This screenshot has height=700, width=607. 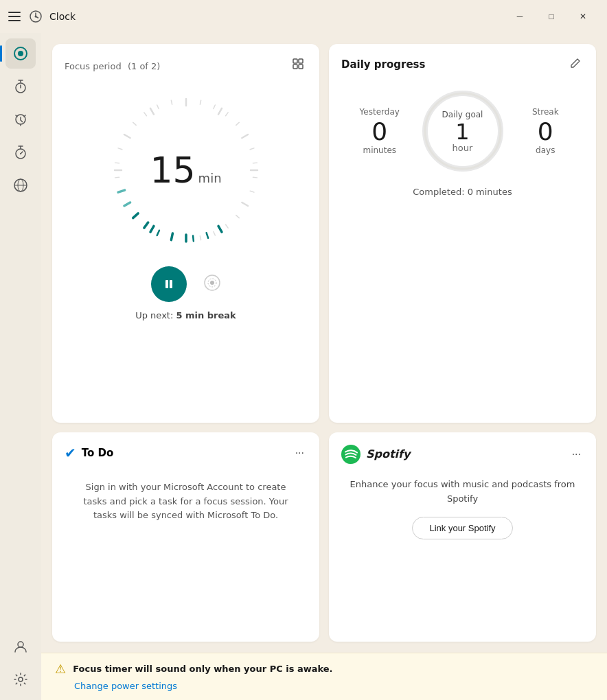 What do you see at coordinates (551, 16) in the screenshot?
I see `maximize-button: □` at bounding box center [551, 16].